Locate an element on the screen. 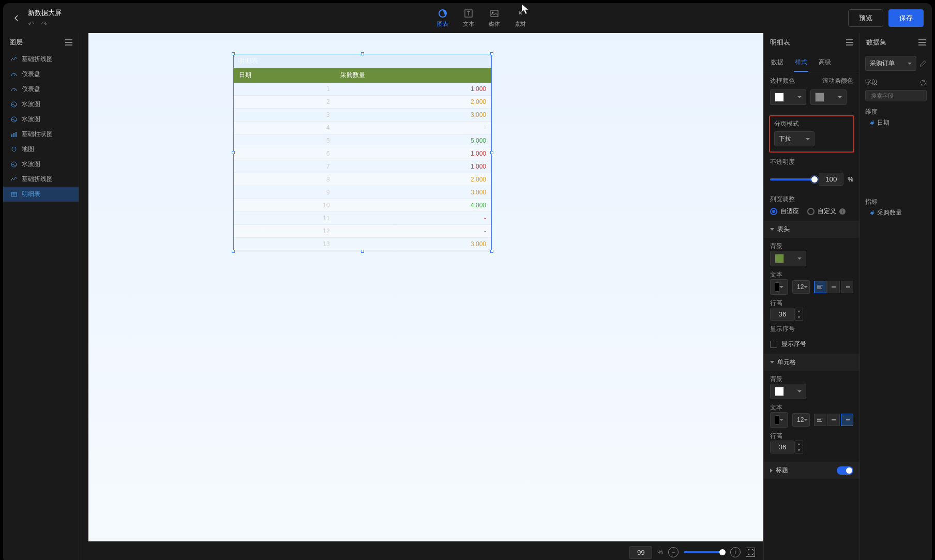 This screenshot has width=935, height=560. border-color-select is located at coordinates (788, 97).